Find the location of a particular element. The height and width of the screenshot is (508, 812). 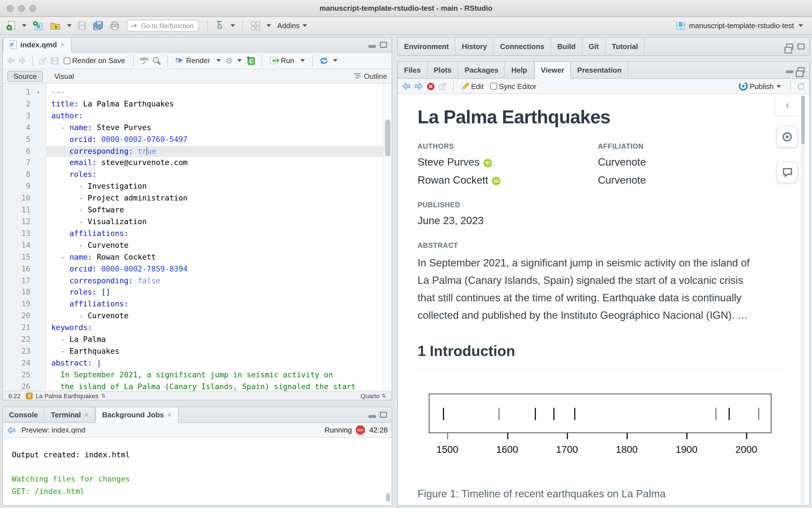

settings-caret is located at coordinates (240, 60).